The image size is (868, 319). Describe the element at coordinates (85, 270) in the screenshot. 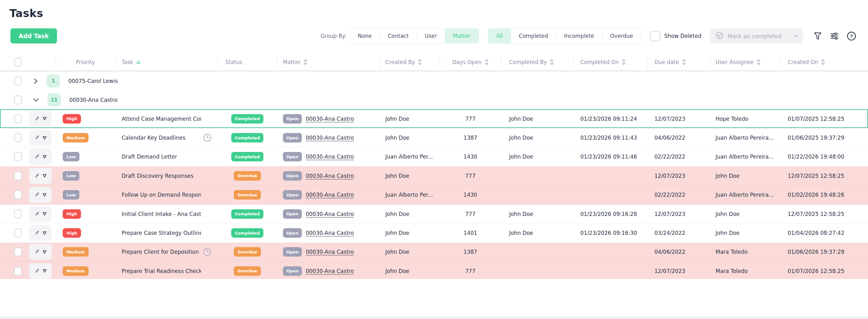

I see `cell-priority: Medium` at that location.